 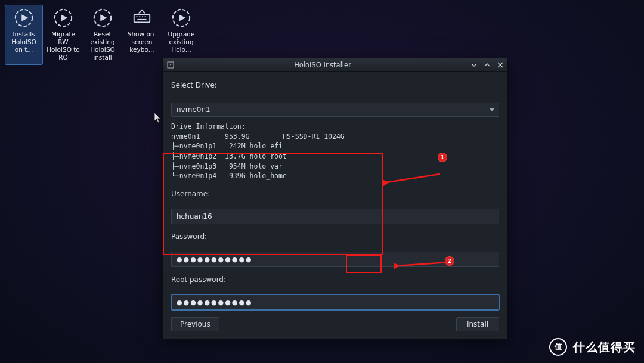 What do you see at coordinates (24, 42) in the screenshot?
I see `desktop-icon-label: Installs HoloISO on t...` at bounding box center [24, 42].